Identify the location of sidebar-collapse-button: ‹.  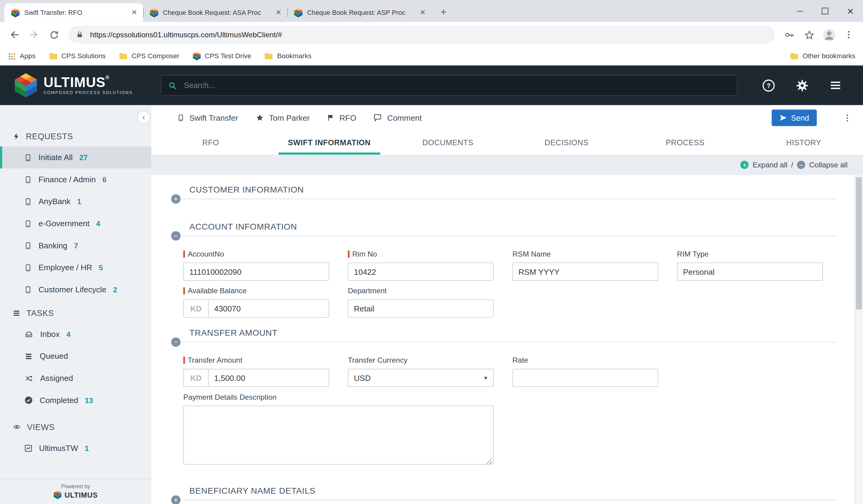
(144, 117).